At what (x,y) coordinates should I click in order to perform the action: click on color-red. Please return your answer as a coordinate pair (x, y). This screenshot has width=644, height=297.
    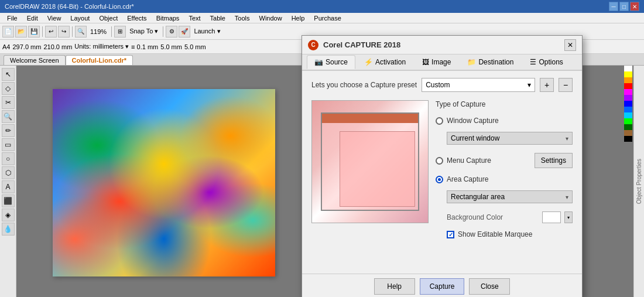
    Looking at the image, I should click on (628, 86).